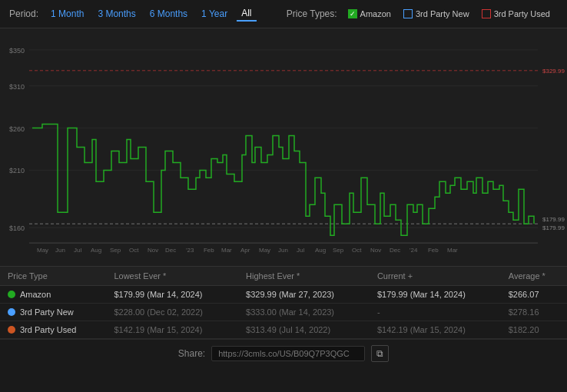 This screenshot has height=392, width=567. I want to click on svg-text: '23, so click(191, 251).